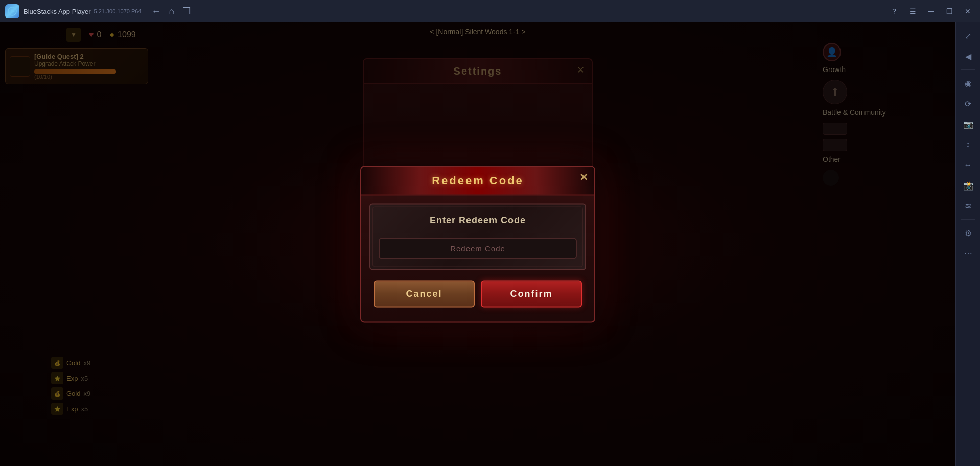  I want to click on sidebar-settings-button: ⚙, so click(968, 233).